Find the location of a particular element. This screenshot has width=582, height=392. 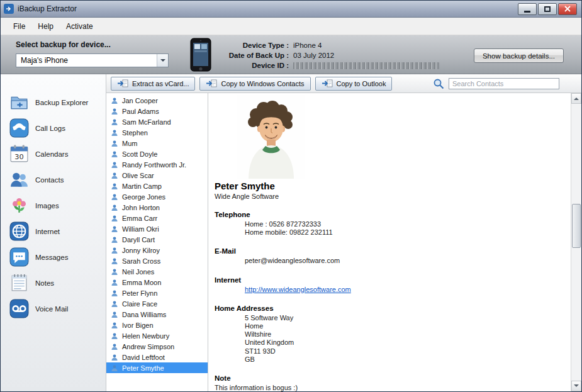

contact-list-item: Peter Smythe is located at coordinates (157, 367).